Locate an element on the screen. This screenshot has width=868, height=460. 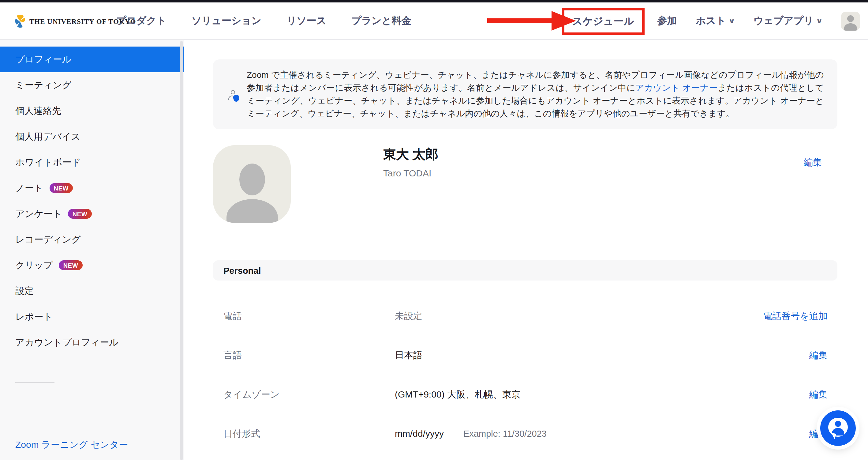
sidebar-item: レコーディング is located at coordinates (92, 239).